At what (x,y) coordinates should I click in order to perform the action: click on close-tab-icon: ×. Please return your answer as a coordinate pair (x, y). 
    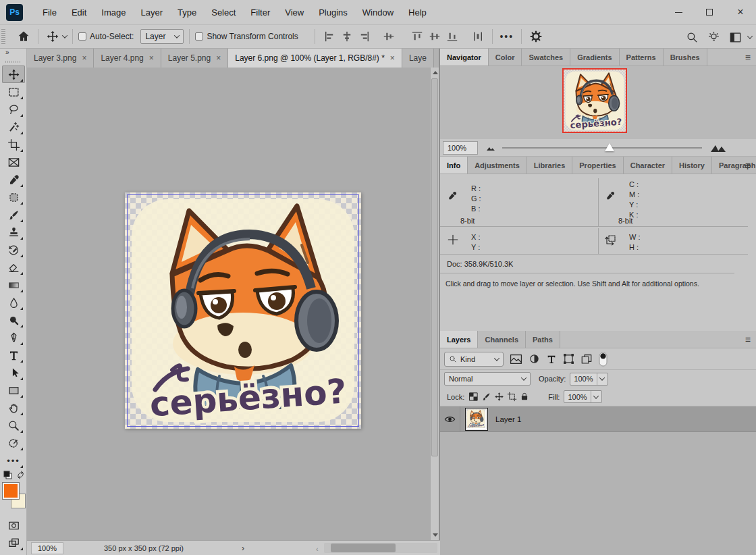
    Looking at the image, I should click on (84, 58).